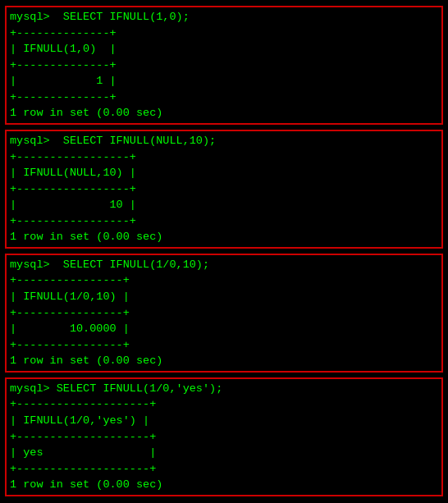  I want to click on query-line-2-2: | IFNULL(NULL,10) |, so click(224, 173).